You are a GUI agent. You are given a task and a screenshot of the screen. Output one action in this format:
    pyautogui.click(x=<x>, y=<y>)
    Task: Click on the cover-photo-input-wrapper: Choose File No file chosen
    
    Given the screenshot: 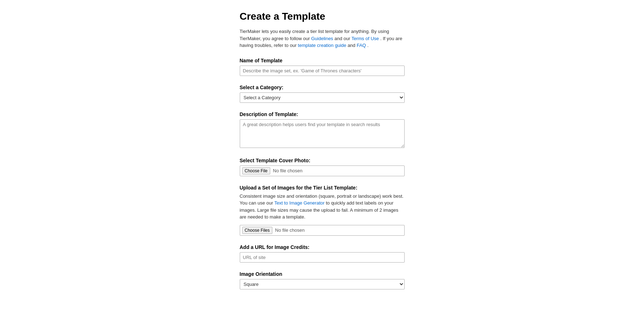 What is the action you would take?
    pyautogui.click(x=322, y=171)
    